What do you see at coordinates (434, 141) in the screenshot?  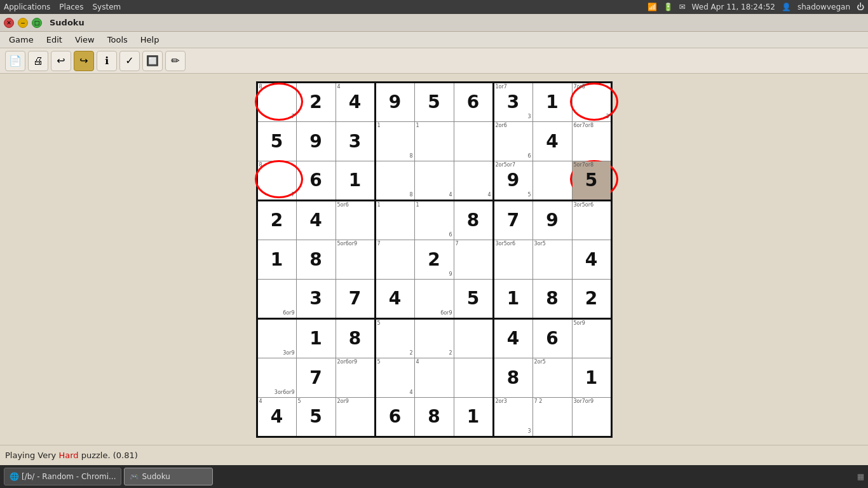 I see `cell-r2c5: 1` at bounding box center [434, 141].